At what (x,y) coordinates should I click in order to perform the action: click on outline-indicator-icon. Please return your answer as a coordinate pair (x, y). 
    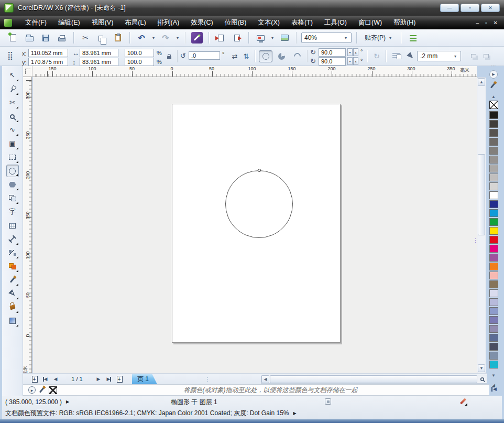
    Looking at the image, I should click on (463, 402).